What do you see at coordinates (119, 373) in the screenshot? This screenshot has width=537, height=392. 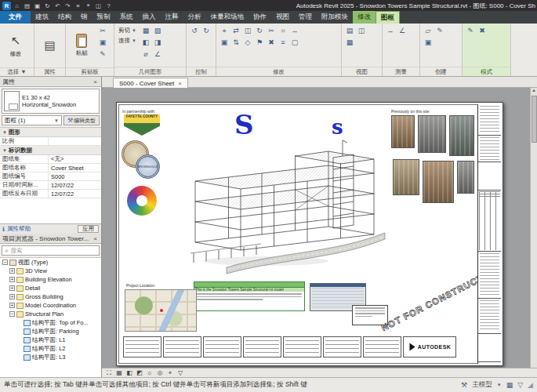 I see `scale-icon: ▦` at bounding box center [119, 373].